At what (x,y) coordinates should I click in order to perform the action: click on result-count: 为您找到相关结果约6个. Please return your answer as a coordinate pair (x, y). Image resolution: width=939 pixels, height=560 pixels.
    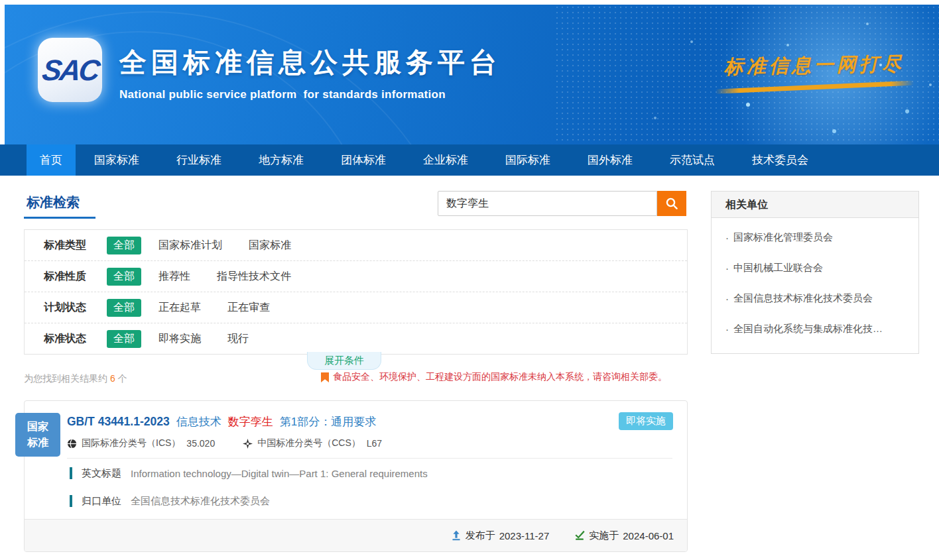
    Looking at the image, I should click on (76, 379).